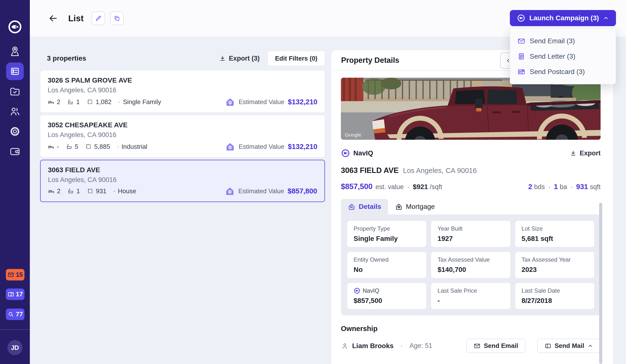 This screenshot has height=364, width=626. I want to click on bed-icon, so click(51, 191).